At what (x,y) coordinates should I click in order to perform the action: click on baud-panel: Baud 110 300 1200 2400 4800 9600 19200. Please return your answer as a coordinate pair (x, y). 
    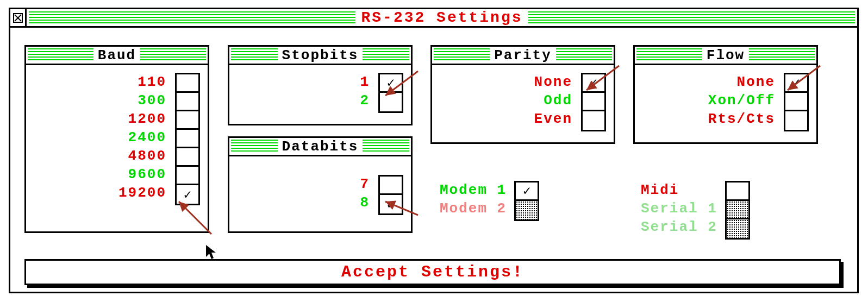
    Looking at the image, I should click on (117, 139).